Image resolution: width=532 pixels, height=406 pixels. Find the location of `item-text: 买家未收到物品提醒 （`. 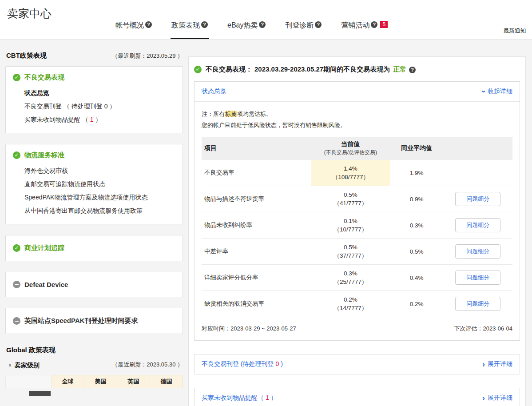

item-text: 买家未收到物品提醒 （ is located at coordinates (57, 119).